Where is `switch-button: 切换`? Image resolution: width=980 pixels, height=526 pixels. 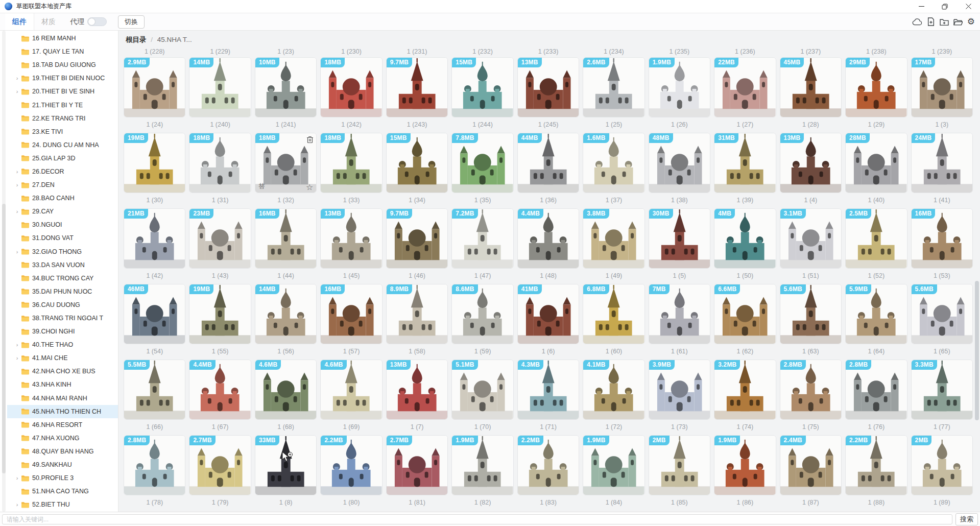 switch-button: 切换 is located at coordinates (131, 22).